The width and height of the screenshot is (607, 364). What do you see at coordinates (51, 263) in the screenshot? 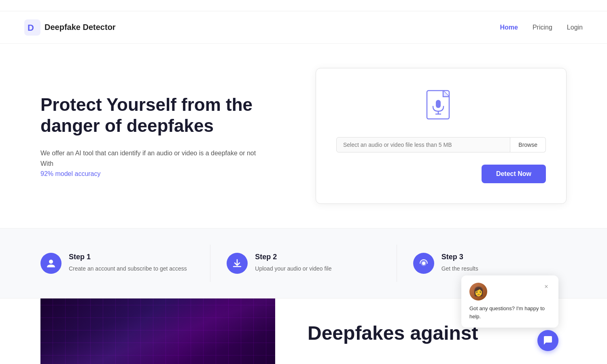
I see `user-icon` at bounding box center [51, 263].